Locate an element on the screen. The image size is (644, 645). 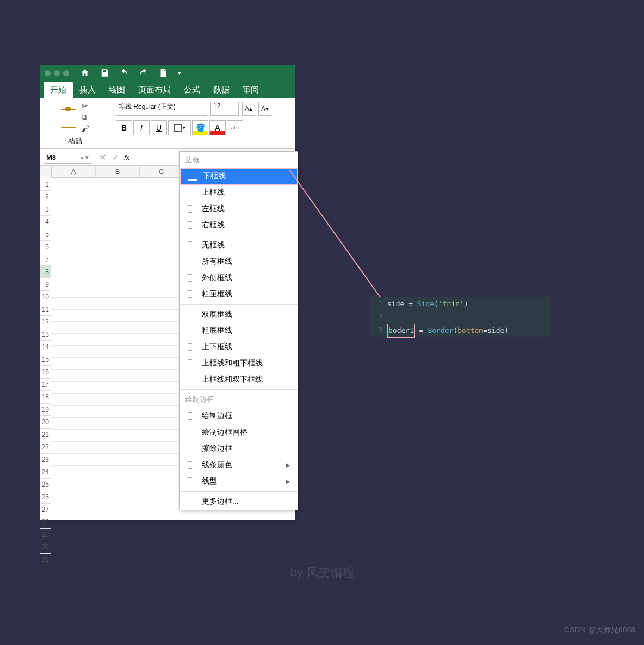
tab-draw: 绘图 is located at coordinates (117, 90).